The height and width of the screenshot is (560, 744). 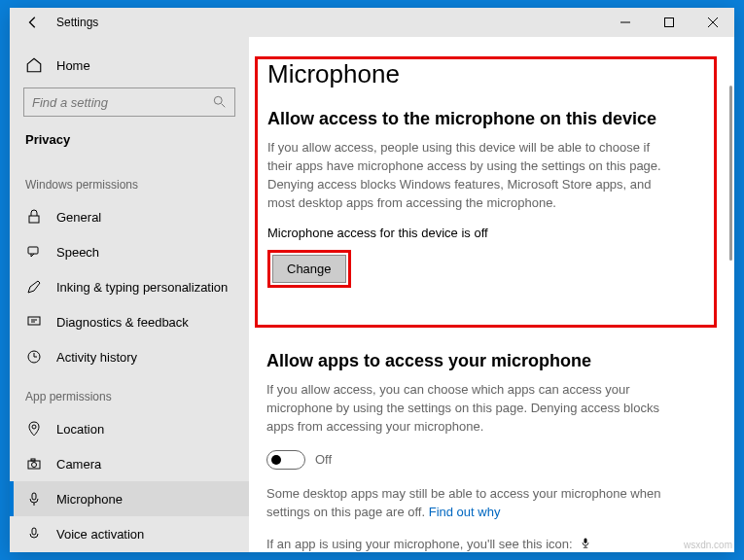 I want to click on sidebar-item-voice-activation: Voice activation, so click(x=129, y=534).